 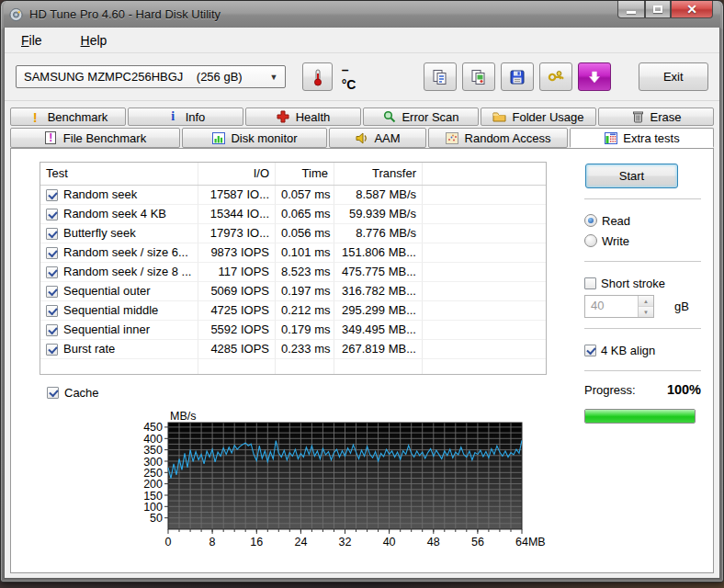 What do you see at coordinates (53, 393) in the screenshot?
I see `cache-checkbox` at bounding box center [53, 393].